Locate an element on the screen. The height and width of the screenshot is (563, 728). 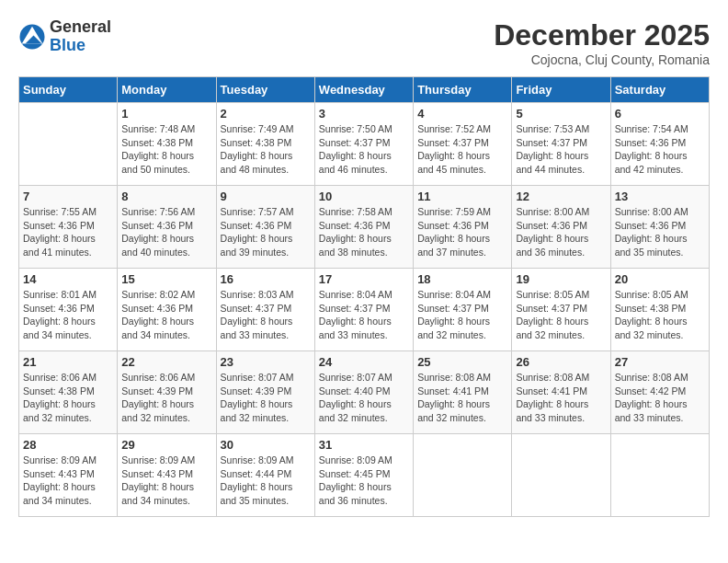
day-number: 29 is located at coordinates (166, 445).